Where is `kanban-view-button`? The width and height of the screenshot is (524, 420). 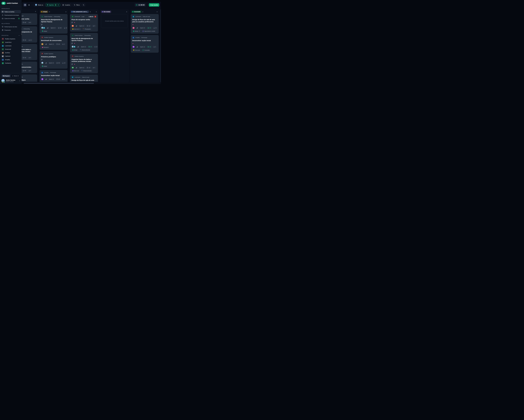
kanban-view-button is located at coordinates (25, 5).